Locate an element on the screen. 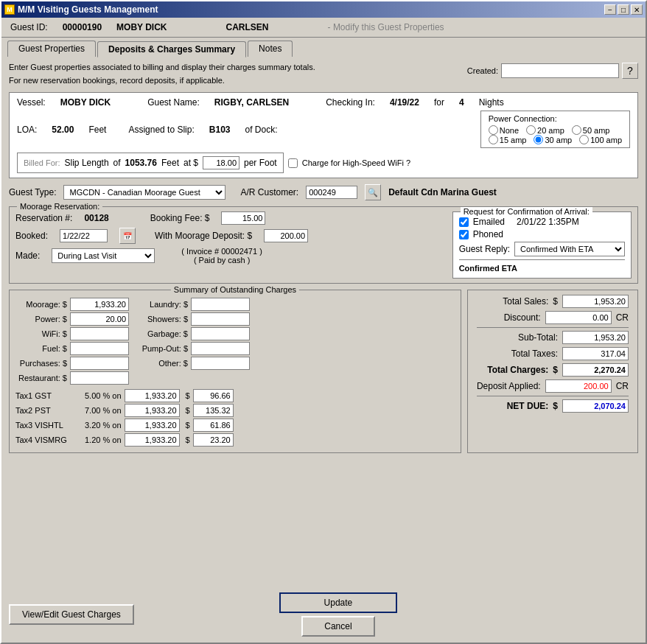 Image resolution: width=647 pixels, height=644 pixels. power-charge-input is located at coordinates (99, 319).